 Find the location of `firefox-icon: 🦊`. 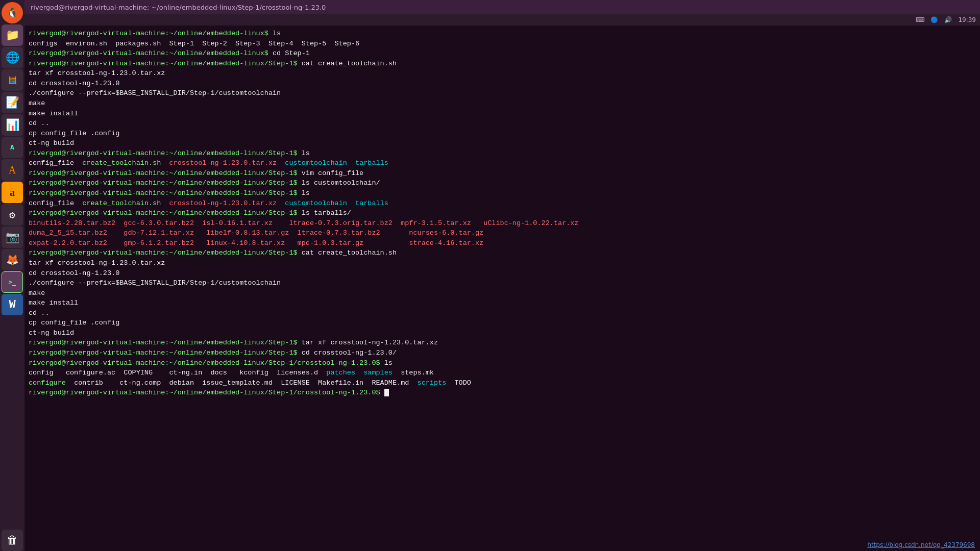

firefox-icon: 🦊 is located at coordinates (12, 260).